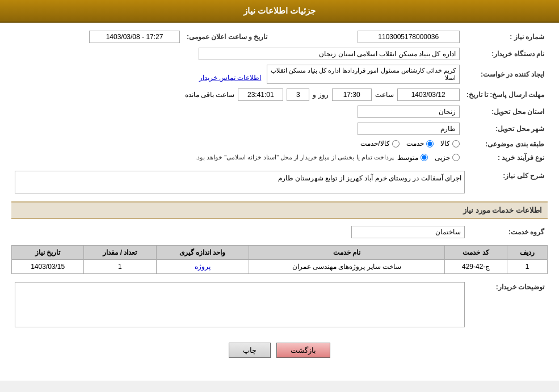  I want to click on radio-khedmat-label: خدمت, so click(415, 144).